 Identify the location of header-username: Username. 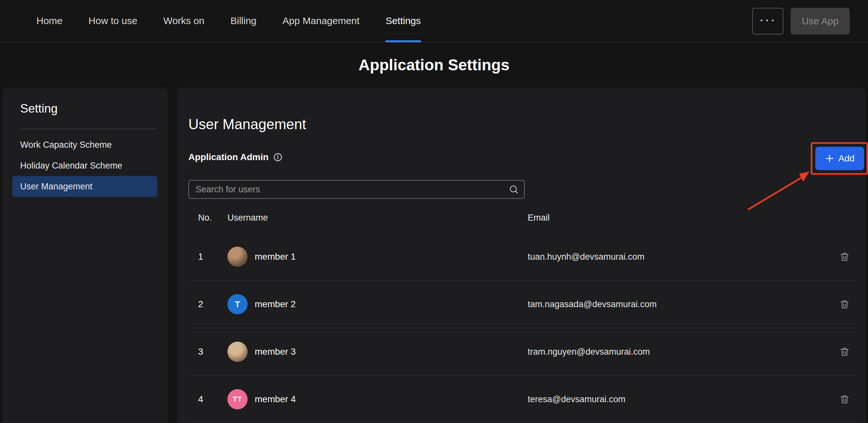
(377, 218).